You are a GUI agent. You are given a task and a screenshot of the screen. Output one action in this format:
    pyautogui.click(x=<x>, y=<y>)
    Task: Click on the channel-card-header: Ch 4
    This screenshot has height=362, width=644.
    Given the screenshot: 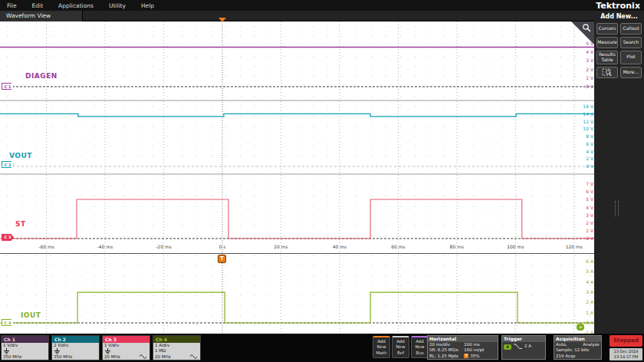 What is the action you would take?
    pyautogui.click(x=176, y=339)
    